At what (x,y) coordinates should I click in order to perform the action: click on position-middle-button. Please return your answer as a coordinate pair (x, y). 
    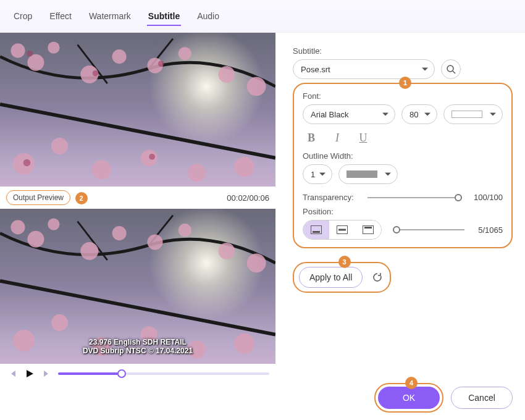
    Looking at the image, I should click on (342, 230).